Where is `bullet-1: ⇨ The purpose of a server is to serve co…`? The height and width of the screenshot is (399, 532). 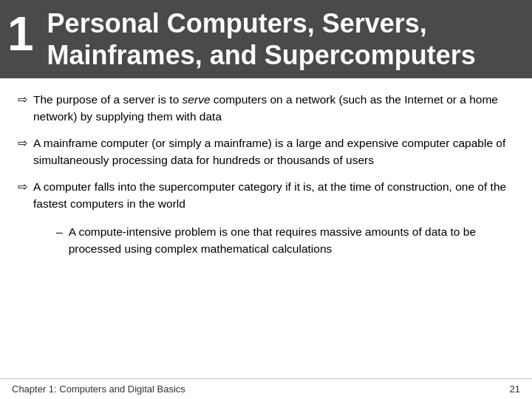
bullet-1: ⇨ The purpose of a server is to serve co… is located at coordinates (266, 108).